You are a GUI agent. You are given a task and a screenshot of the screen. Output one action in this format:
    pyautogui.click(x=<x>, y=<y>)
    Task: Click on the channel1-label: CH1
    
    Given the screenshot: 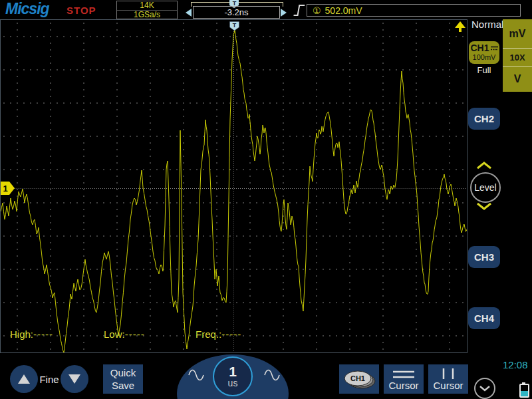 What is the action you would take?
    pyautogui.click(x=479, y=48)
    